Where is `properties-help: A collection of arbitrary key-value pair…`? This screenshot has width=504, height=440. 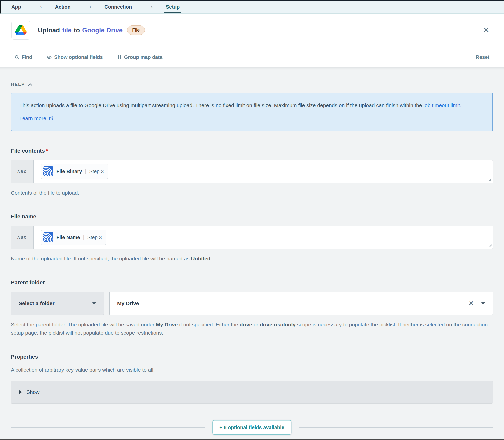
properties-help: A collection of arbitrary key-value pair… is located at coordinates (252, 370).